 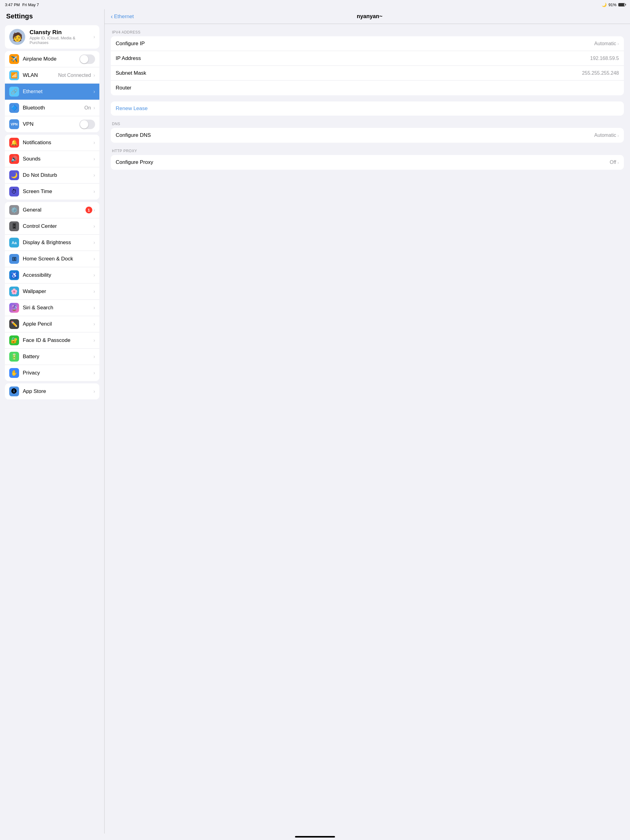 What do you see at coordinates (52, 92) in the screenshot?
I see `network-group: ✈️ Airplane Mode 📶 WLAN Not Connected ›` at bounding box center [52, 92].